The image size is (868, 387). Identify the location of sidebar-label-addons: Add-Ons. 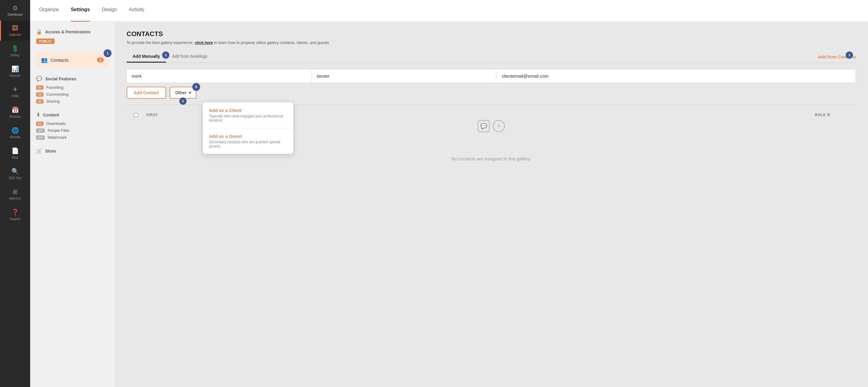
(15, 199).